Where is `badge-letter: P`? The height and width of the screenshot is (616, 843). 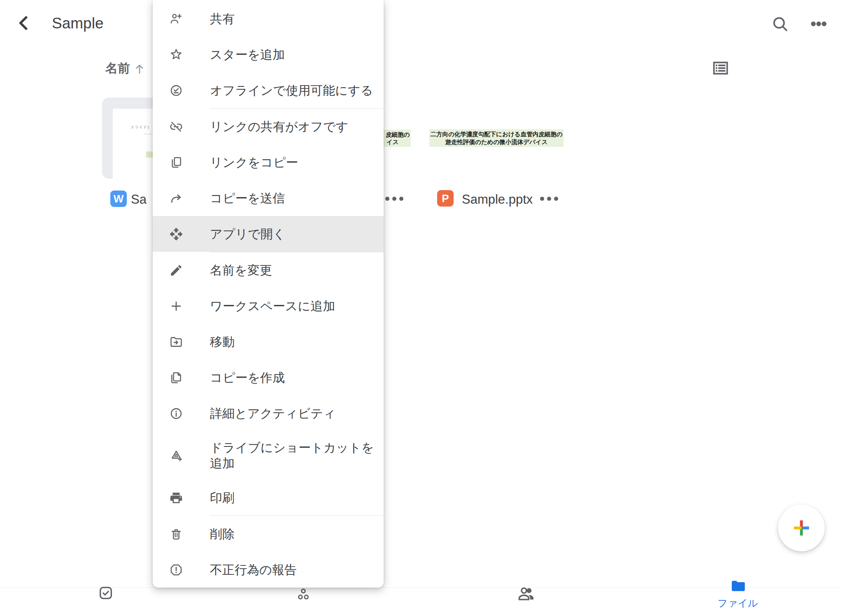 badge-letter: P is located at coordinates (445, 198).